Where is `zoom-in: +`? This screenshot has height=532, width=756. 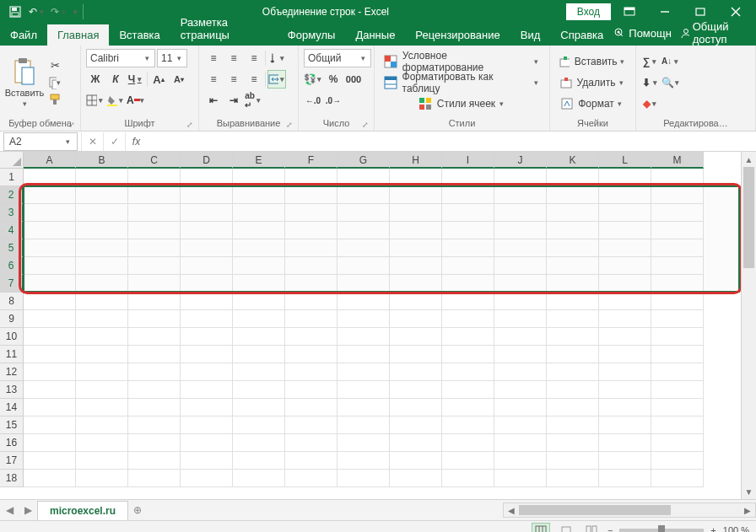
zoom-in: + is located at coordinates (713, 529).